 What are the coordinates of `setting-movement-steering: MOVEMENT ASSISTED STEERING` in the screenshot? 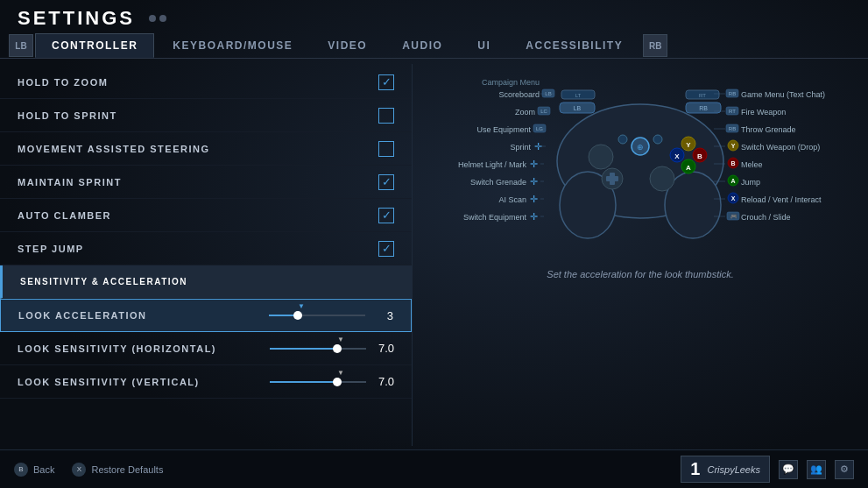 It's located at (206, 149).